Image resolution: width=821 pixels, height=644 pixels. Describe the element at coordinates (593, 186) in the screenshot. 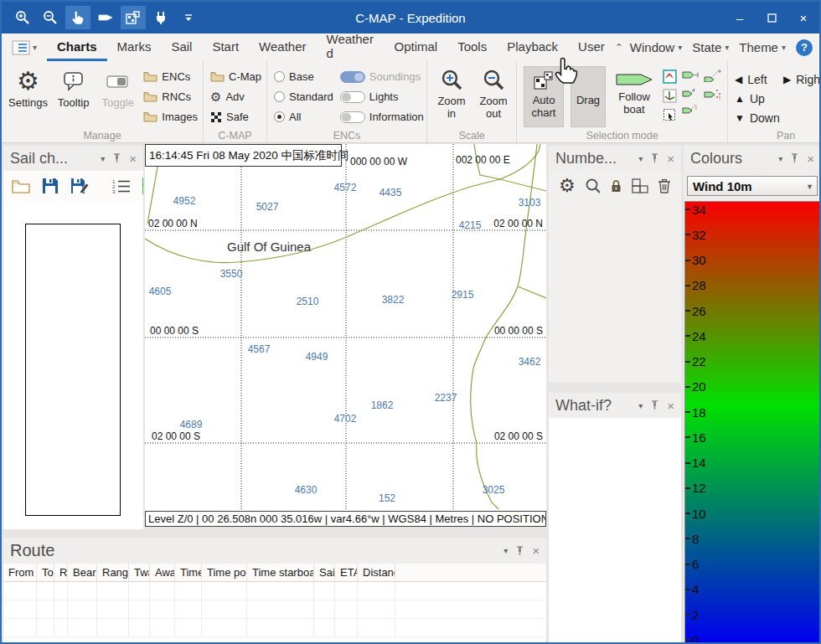

I see `search-icon` at that location.